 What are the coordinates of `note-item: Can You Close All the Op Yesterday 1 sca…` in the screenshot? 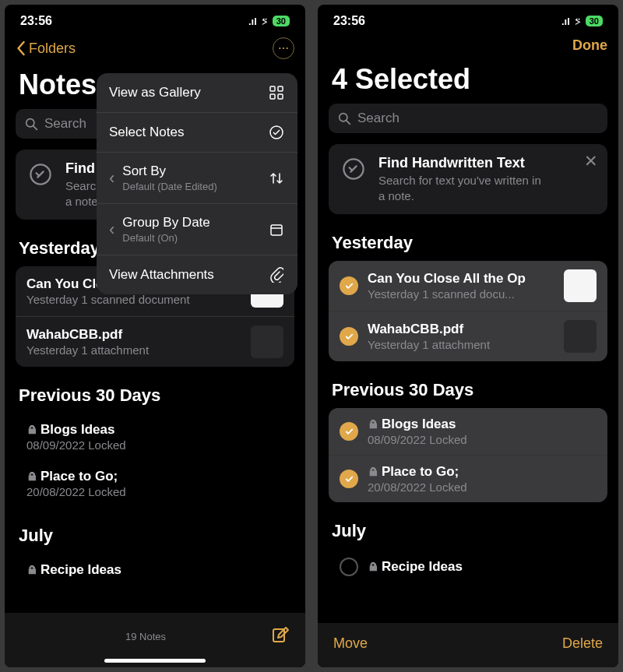 It's located at (468, 287).